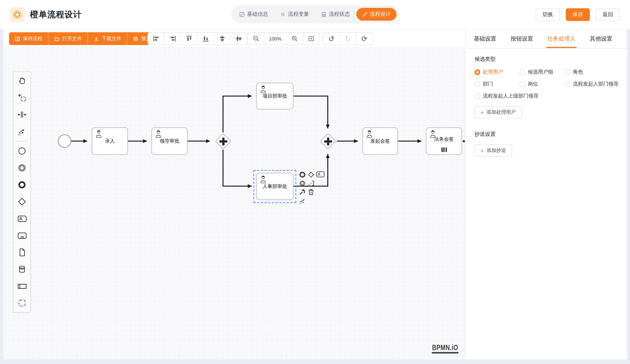 The height and width of the screenshot is (364, 630). Describe the element at coordinates (56, 14) in the screenshot. I see `page-title: 橙单流程设计` at that location.